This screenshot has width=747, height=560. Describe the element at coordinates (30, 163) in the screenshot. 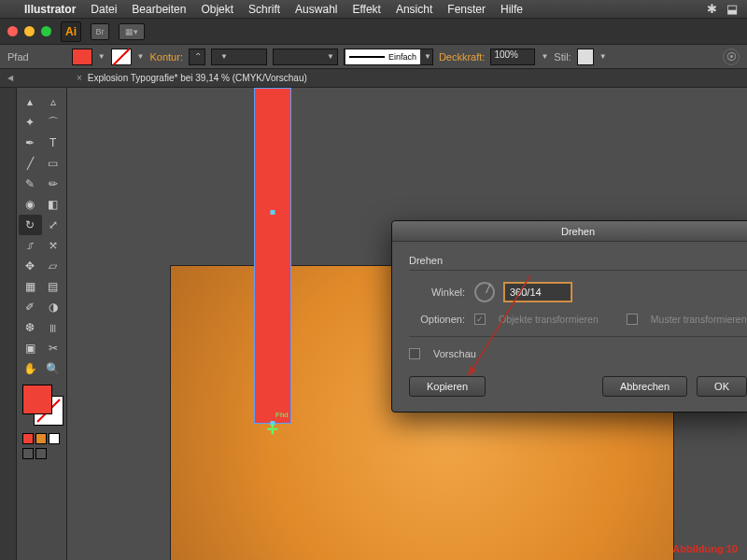

I see `line-tool: ╱` at that location.